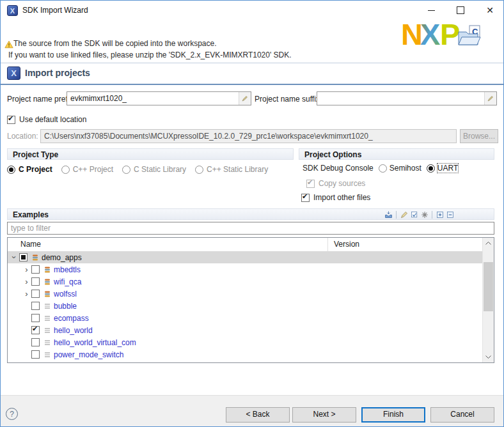 Image resolution: width=504 pixels, height=427 pixels. Describe the element at coordinates (306, 198) in the screenshot. I see `import-other-files-checkbox` at that location.